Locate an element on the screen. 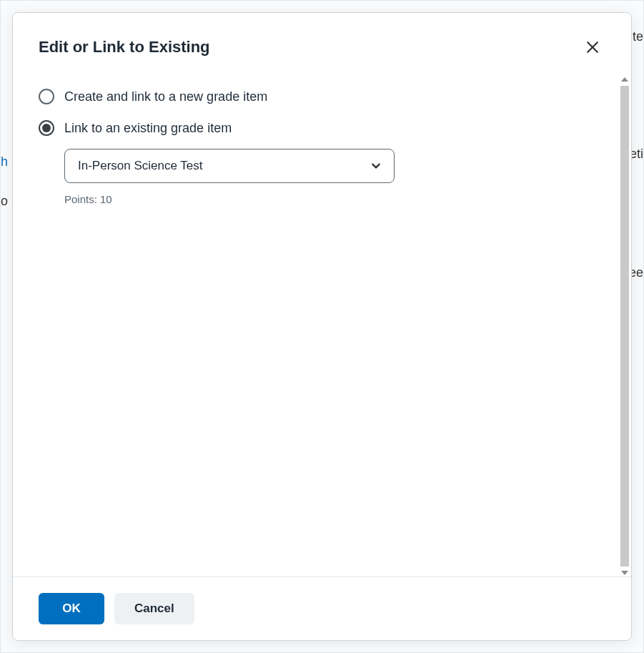 This screenshot has height=653, width=644. create-grade-item-option: Create and link to a new grade item is located at coordinates (316, 97).